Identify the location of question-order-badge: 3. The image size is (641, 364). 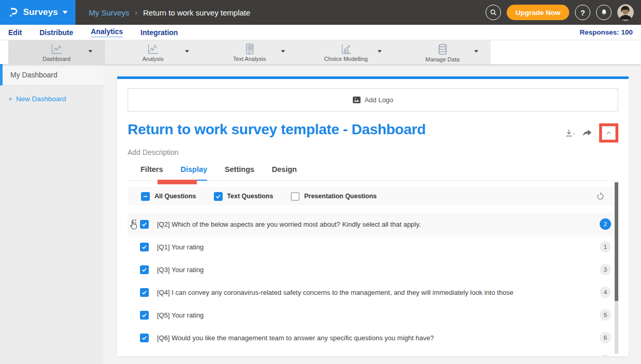
(605, 270).